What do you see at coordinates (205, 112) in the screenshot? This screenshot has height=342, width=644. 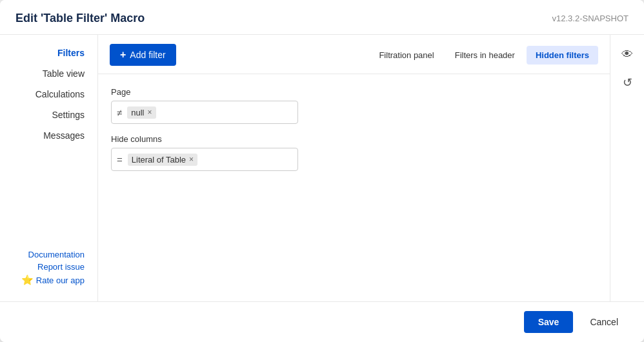 I see `page-filter-row: ≠ null ×` at bounding box center [205, 112].